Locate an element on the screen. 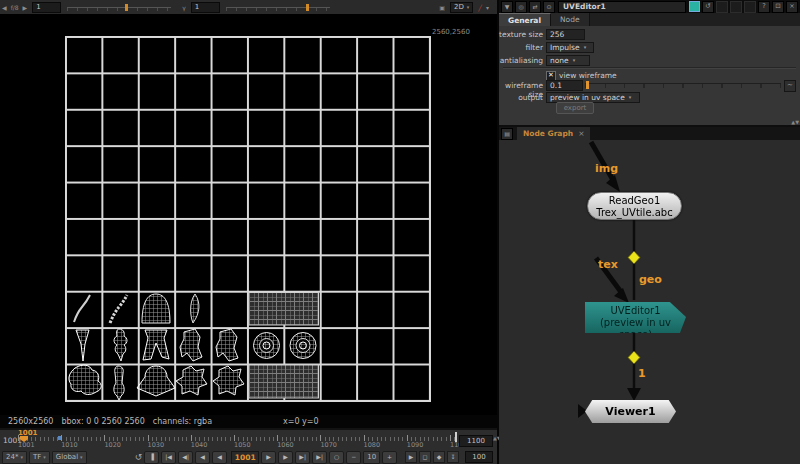  help-icon: ? is located at coordinates (764, 7).